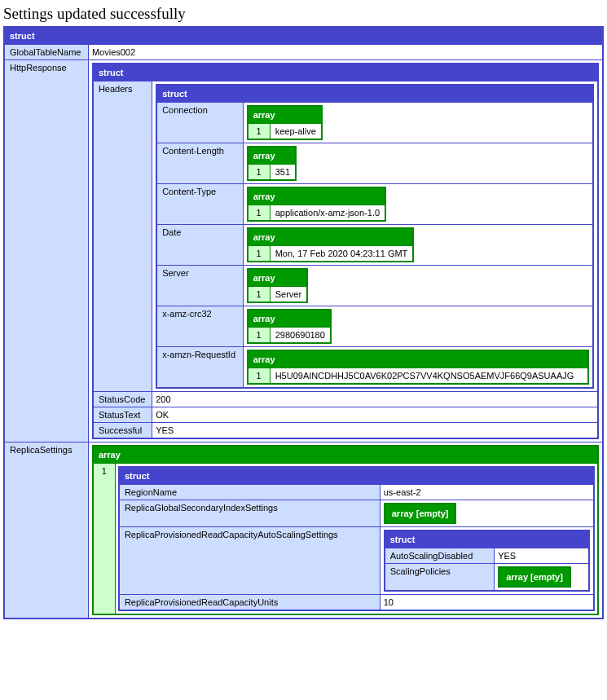 Image resolution: width=607 pixels, height=700 pixels. Describe the element at coordinates (249, 513) in the screenshot. I see `key-replica-gsi: ReplicaGlobalSecondaryIndexSettings` at that location.